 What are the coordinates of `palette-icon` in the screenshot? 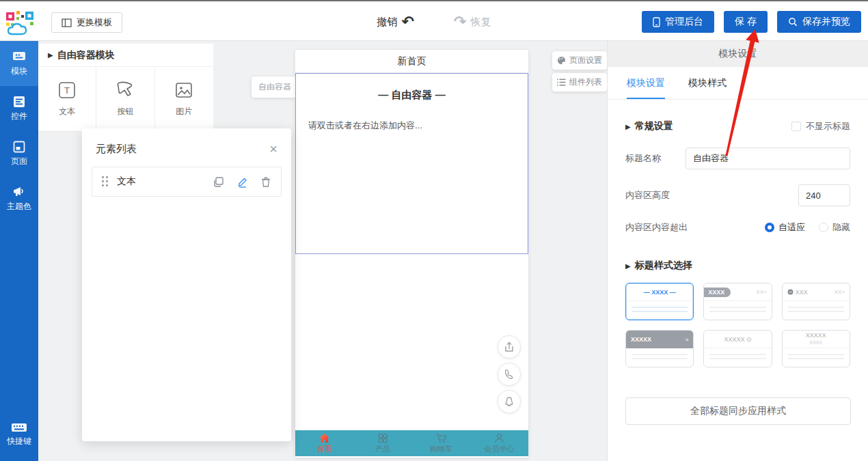 It's located at (562, 60).